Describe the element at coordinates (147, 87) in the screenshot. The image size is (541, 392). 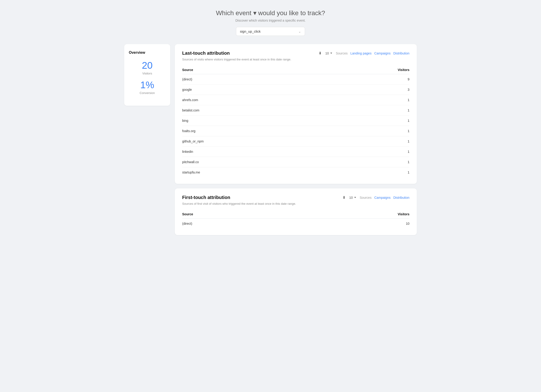
I see `overview-conversion-metric: 1% Conversion` at that location.